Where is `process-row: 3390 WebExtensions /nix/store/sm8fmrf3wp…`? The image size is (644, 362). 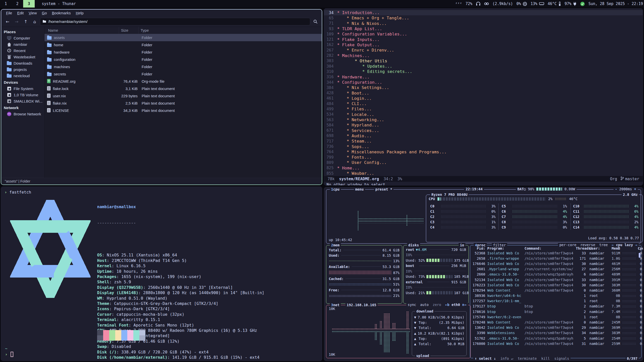 process-row: 3390 WebExtensions /nix/store/sm8fmrf3wp… is located at coordinates (556, 333).